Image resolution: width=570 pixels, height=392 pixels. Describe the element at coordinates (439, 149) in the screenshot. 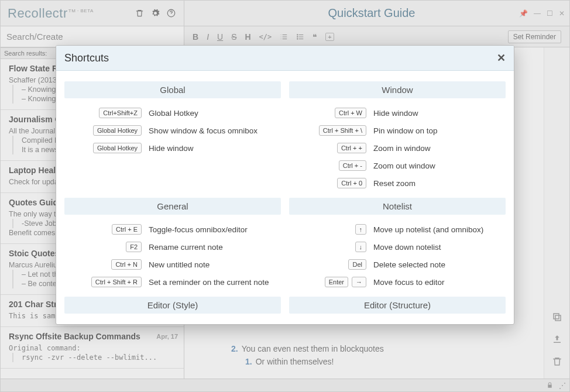

I see `shortcut-description: Zoom in window` at that location.